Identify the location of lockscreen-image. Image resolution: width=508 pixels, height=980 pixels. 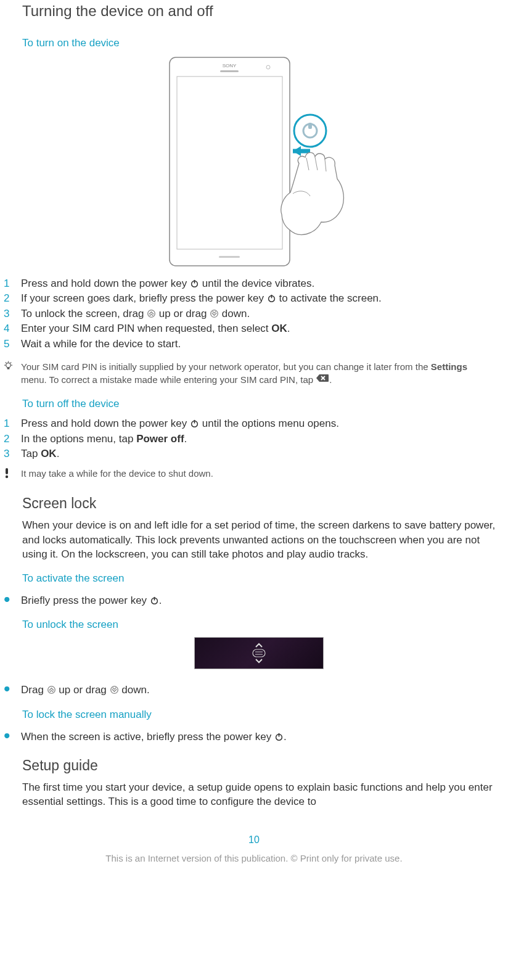
(259, 653).